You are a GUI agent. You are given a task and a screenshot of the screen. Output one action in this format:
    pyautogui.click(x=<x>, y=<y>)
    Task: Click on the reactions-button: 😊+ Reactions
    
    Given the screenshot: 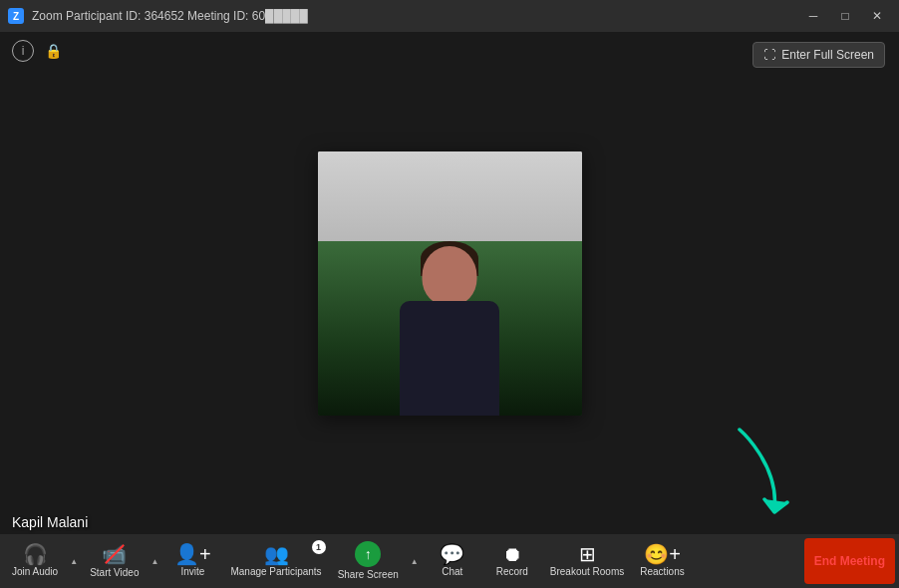 What is the action you would take?
    pyautogui.click(x=662, y=561)
    